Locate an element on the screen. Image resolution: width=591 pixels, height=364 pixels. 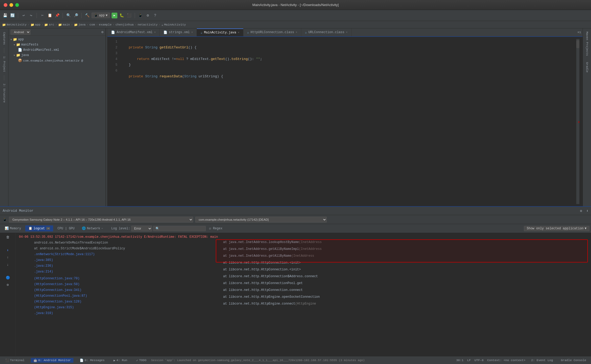
breadcrumb: 📁 NetActivity › 📁 app › 📁 src › 📁 main ›… is located at coordinates (296, 25).